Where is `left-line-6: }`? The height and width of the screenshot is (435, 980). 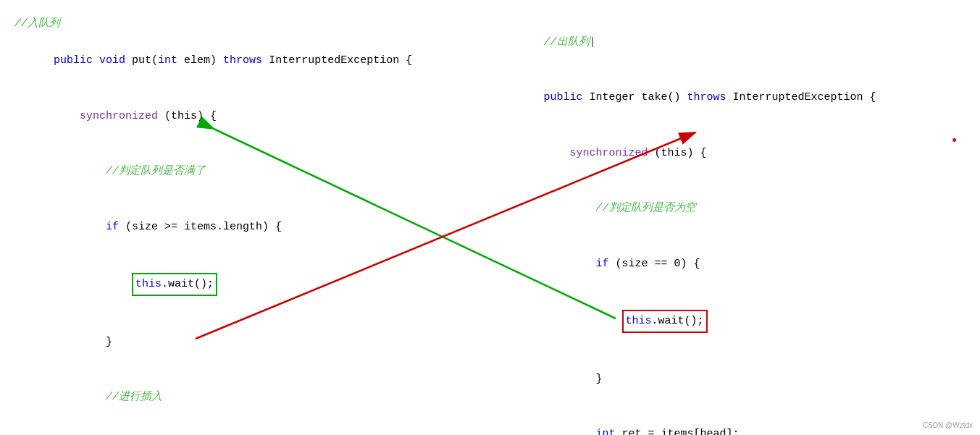 left-line-6: } is located at coordinates (245, 342).